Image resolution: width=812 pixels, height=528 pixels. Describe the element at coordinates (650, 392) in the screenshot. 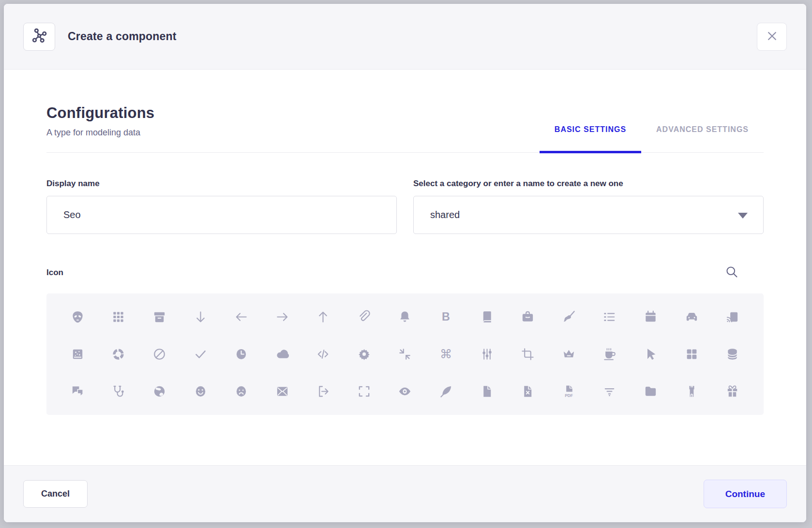

I see `folder-icon` at that location.